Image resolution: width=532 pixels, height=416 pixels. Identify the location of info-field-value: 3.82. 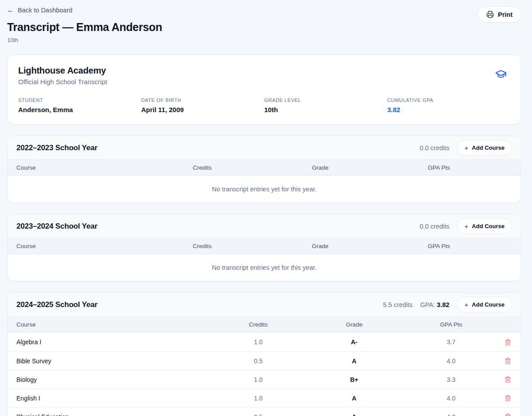
(449, 110).